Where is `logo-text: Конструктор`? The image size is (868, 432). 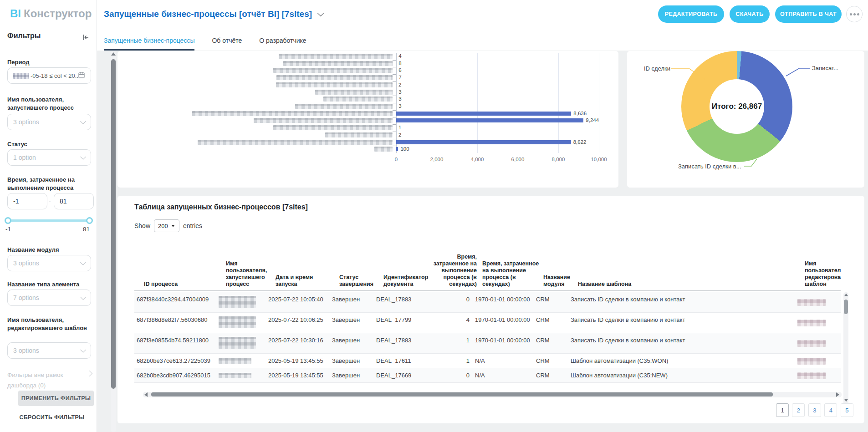 logo-text: Конструктор is located at coordinates (57, 14).